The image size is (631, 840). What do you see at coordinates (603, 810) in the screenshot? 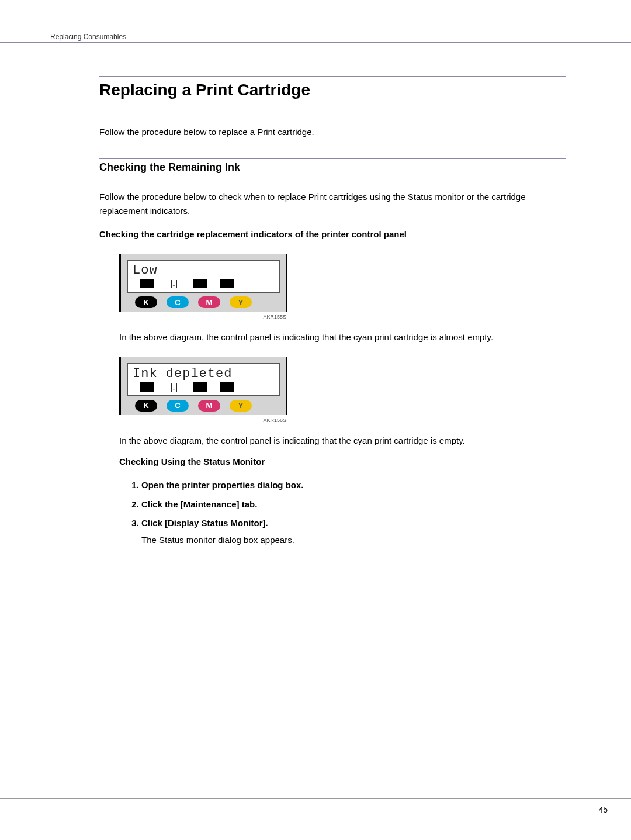
I see `page-number: 45` at bounding box center [603, 810].